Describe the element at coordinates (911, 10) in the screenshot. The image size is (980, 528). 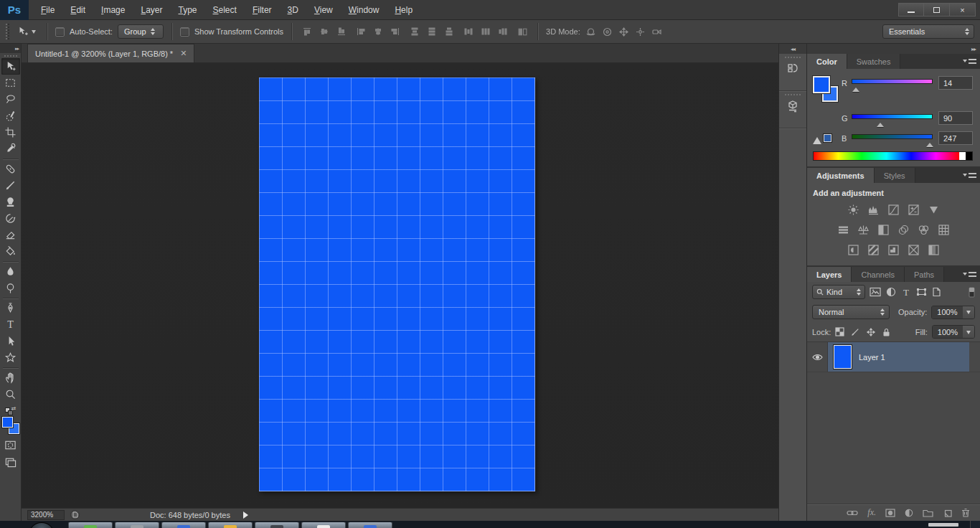
I see `minimize-button` at that location.